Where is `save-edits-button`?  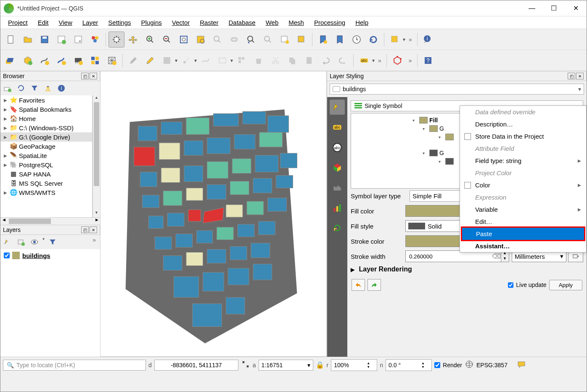 save-edits-button is located at coordinates (167, 61).